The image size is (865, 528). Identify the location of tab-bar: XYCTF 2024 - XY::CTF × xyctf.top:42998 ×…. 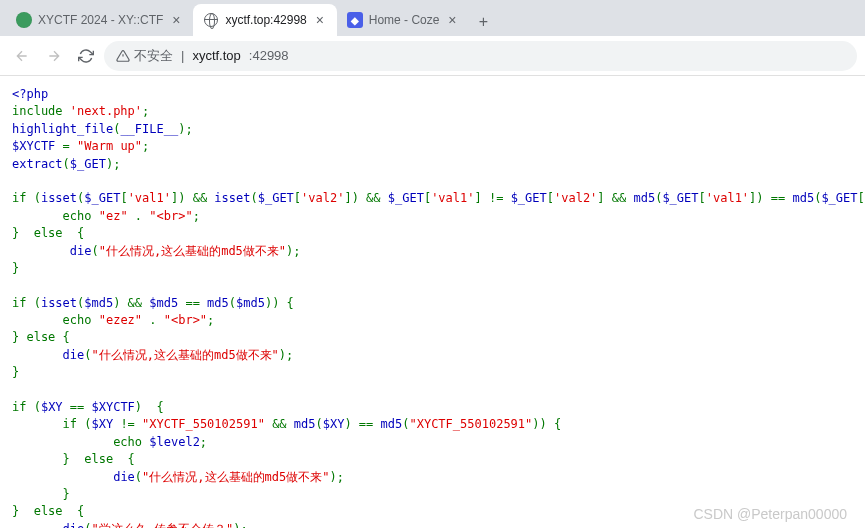
(432, 18).